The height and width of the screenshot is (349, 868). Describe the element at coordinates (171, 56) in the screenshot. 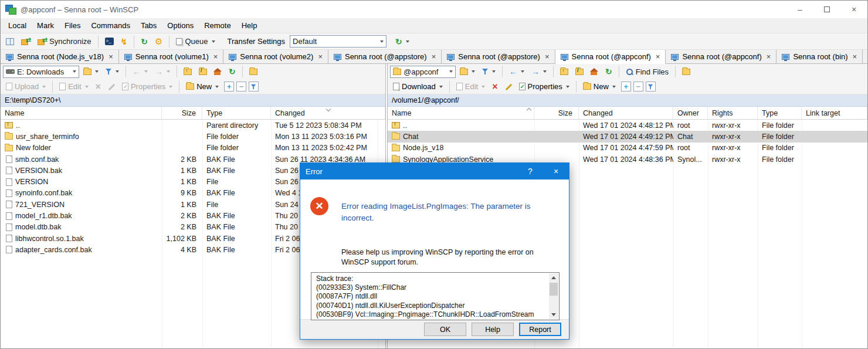

I see `session-tab: Senna root (volume1) ×` at that location.